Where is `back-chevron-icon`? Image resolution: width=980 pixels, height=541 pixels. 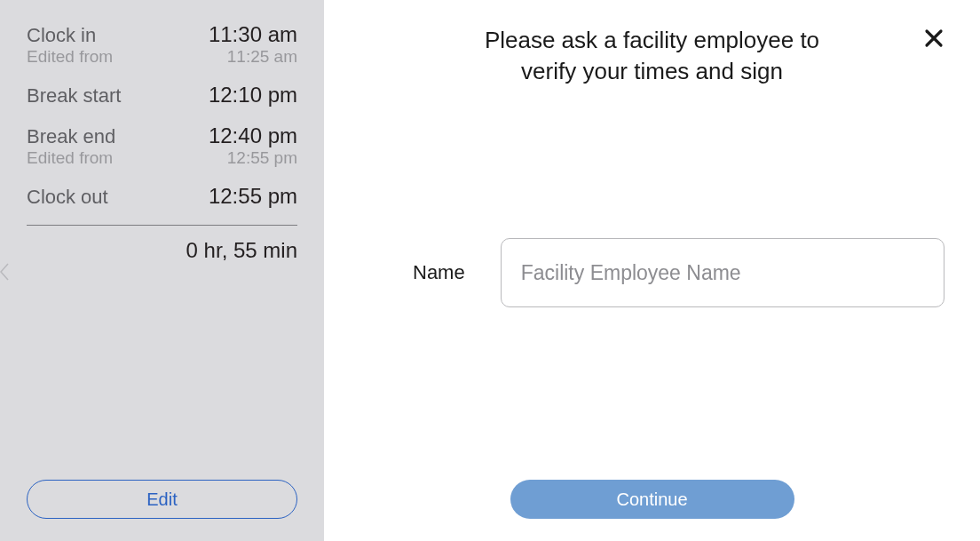 back-chevron-icon is located at coordinates (5, 274).